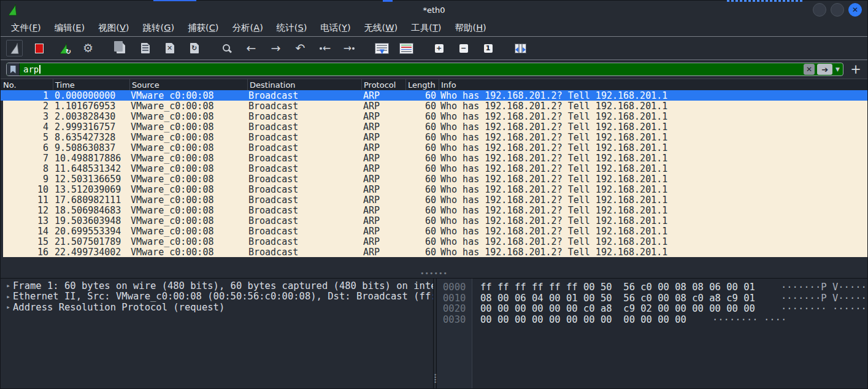 Image resolution: width=868 pixels, height=389 pixels. I want to click on add-filter-button: +, so click(856, 69).